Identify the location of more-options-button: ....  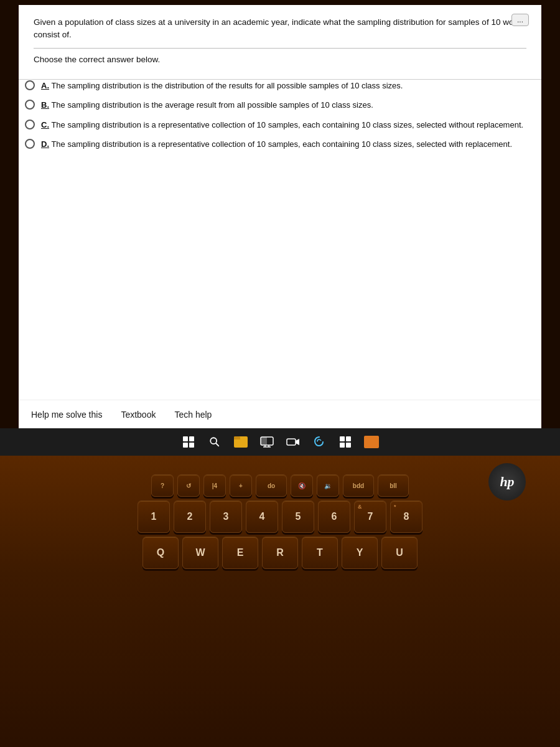
(520, 20).